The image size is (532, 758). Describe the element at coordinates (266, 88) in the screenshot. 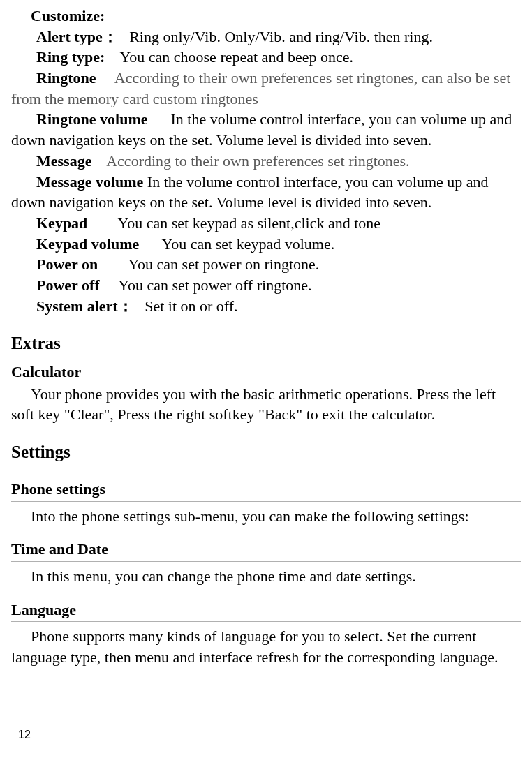

I see `ringtone-row: Ringtone According to their own preferen…` at that location.